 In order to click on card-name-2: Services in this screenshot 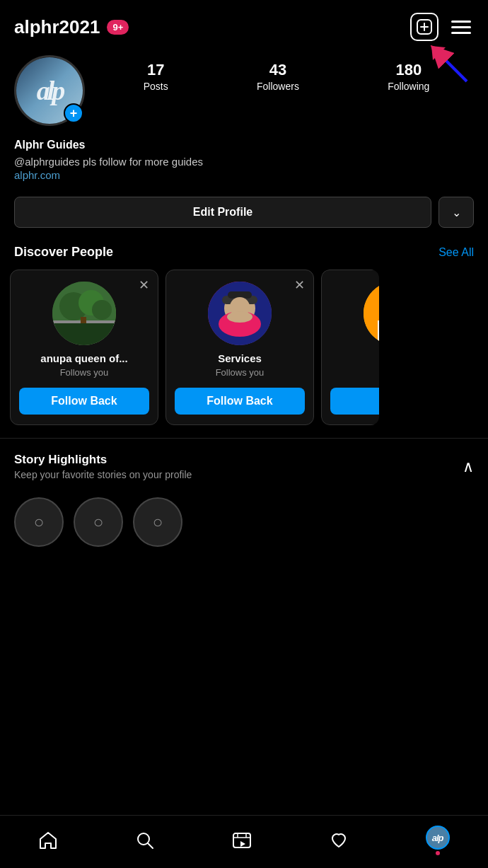, I will do `click(240, 358)`.